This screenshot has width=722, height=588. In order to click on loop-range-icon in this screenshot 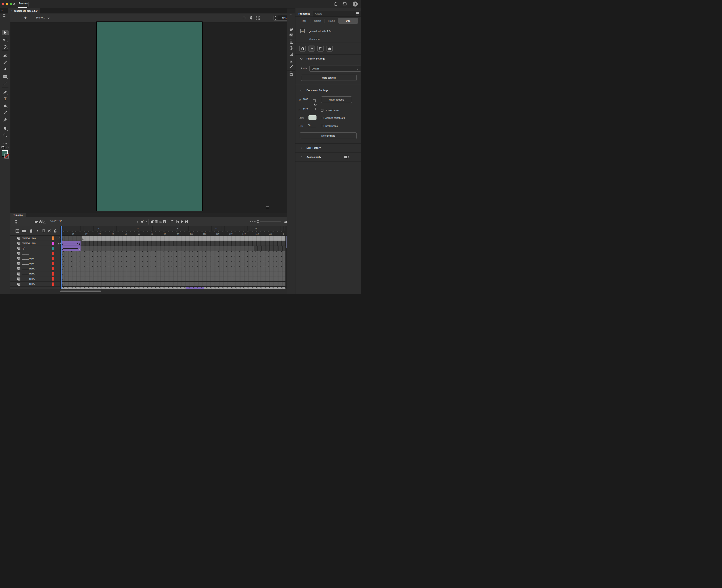, I will do `click(165, 222)`.